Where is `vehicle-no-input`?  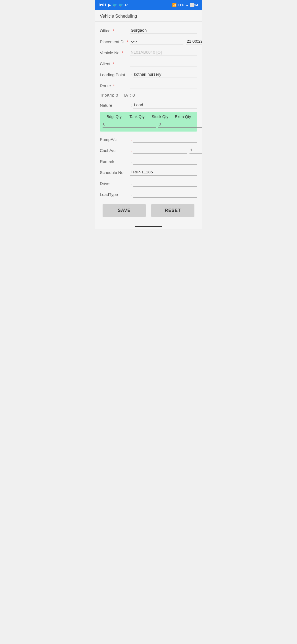
vehicle-no-input is located at coordinates (164, 53).